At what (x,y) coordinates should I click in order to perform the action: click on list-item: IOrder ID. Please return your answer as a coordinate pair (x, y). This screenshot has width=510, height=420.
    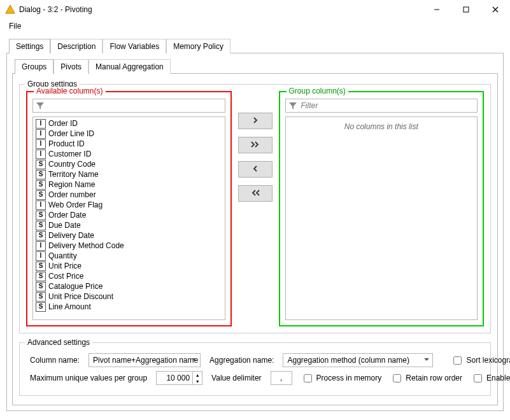
    Looking at the image, I should click on (129, 123).